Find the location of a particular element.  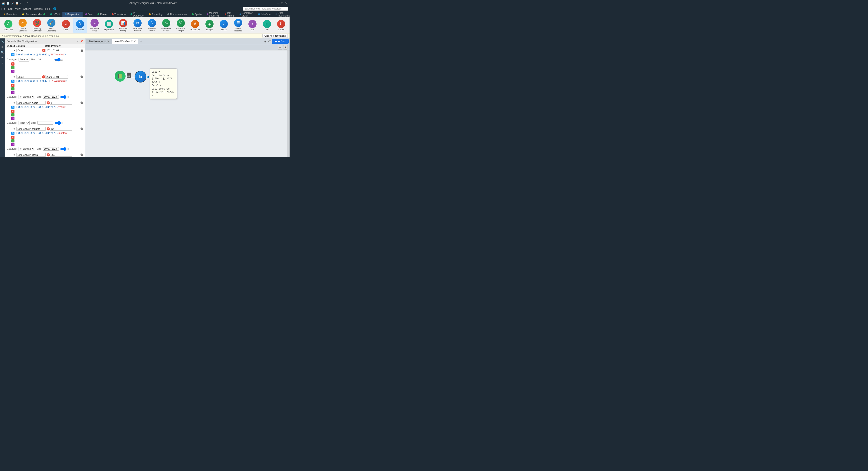

delete-date2-btn: 🗑 is located at coordinates (82, 77).